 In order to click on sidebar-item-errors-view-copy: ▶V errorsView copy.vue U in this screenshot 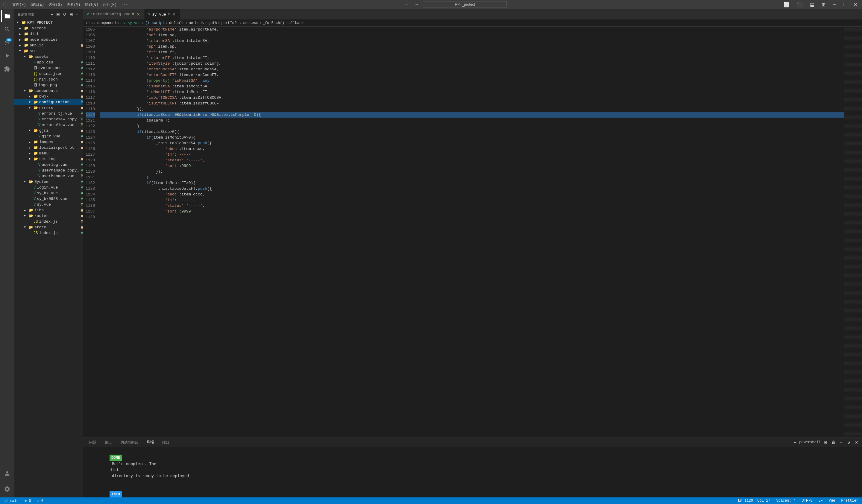, I will do `click(49, 119)`.